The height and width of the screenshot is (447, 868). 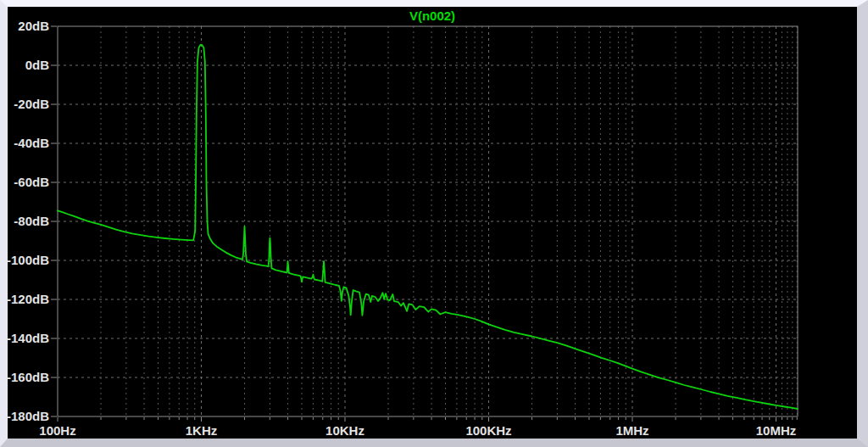 I want to click on y-axis-label: -60dB, so click(x=31, y=182).